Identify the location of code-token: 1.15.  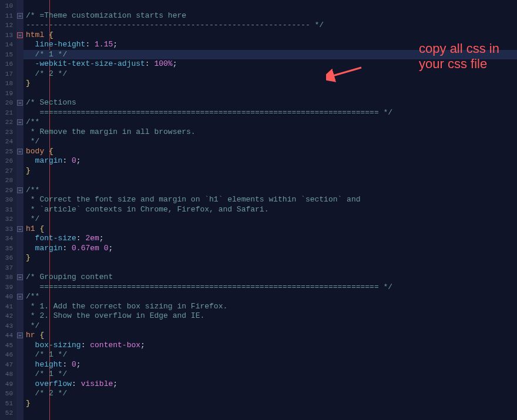
(103, 45).